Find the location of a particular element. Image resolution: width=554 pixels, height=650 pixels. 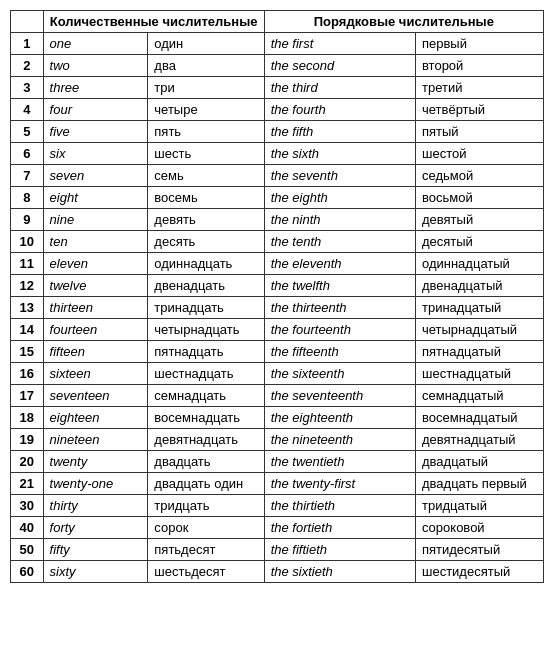

cell-number: 16 is located at coordinates (28, 374).